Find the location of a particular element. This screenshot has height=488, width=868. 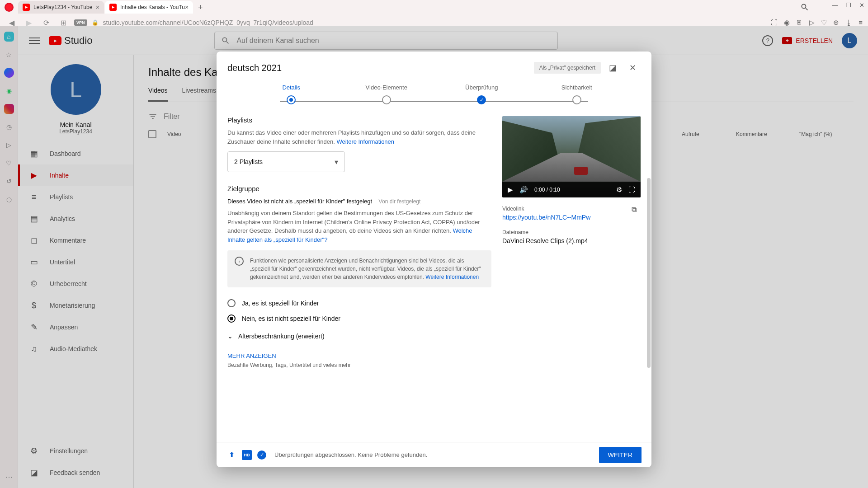

camera-icon: ◉ is located at coordinates (787, 23).